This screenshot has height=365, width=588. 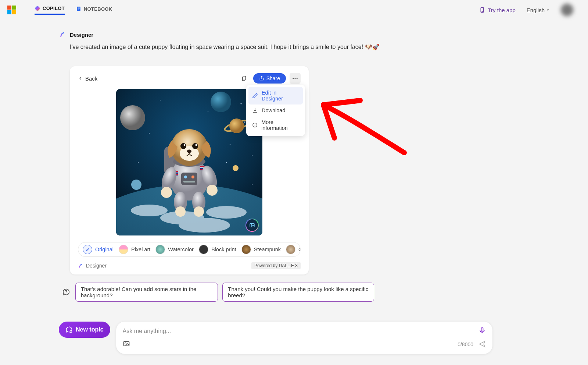 I want to click on generate-badge, so click(x=252, y=225).